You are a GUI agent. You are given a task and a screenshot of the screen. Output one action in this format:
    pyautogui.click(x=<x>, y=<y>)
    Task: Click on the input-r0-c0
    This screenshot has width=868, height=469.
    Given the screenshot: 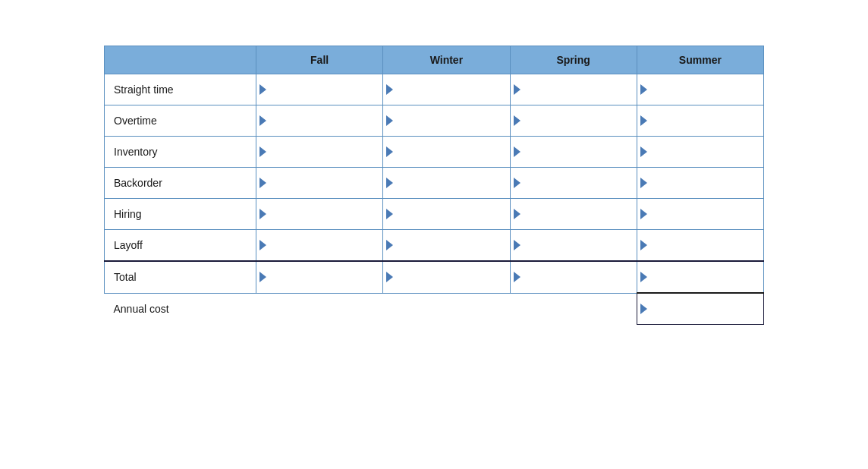 What is the action you would take?
    pyautogui.click(x=319, y=90)
    